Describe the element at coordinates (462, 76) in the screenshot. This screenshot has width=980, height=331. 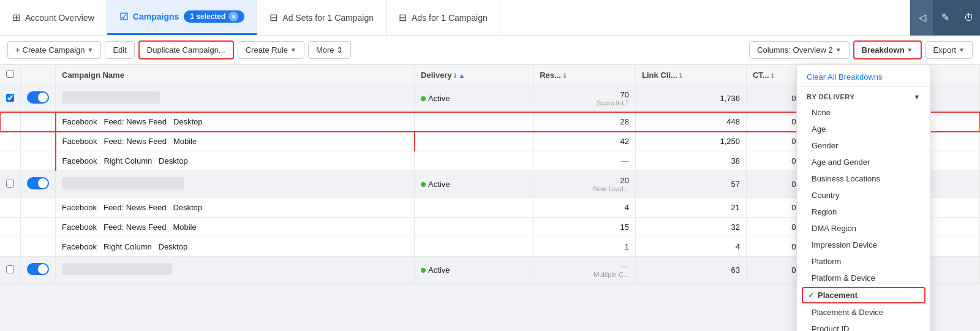
I see `delivery-sort-arrow: ▲` at that location.